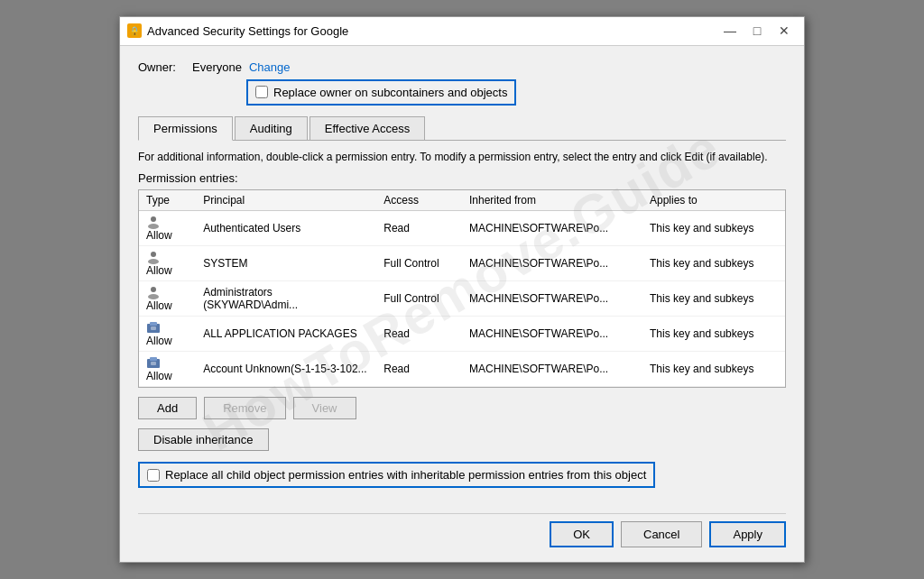 This screenshot has width=924, height=579. What do you see at coordinates (784, 31) in the screenshot?
I see `close-button: ✕` at bounding box center [784, 31].